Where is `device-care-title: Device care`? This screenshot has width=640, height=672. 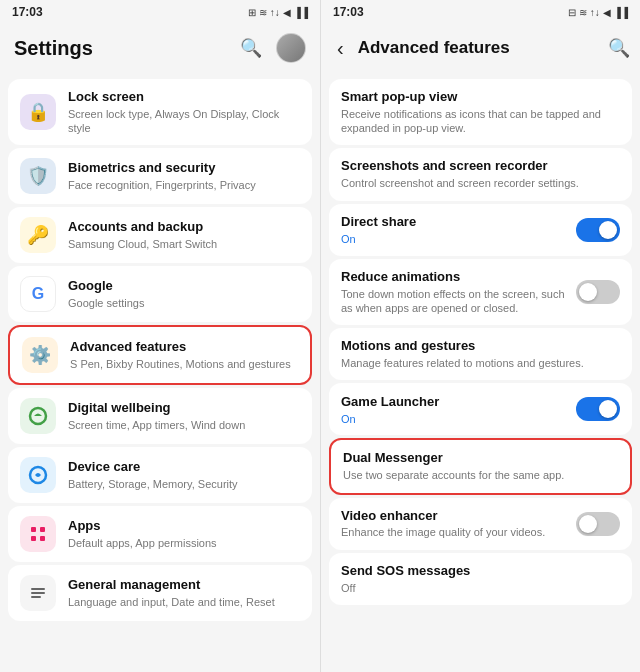 device-care-title: Device care is located at coordinates (184, 468).